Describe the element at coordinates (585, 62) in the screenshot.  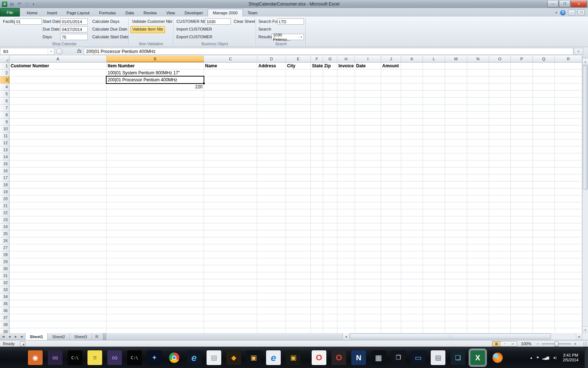
I see `scroll-up-icon: ▲` at that location.